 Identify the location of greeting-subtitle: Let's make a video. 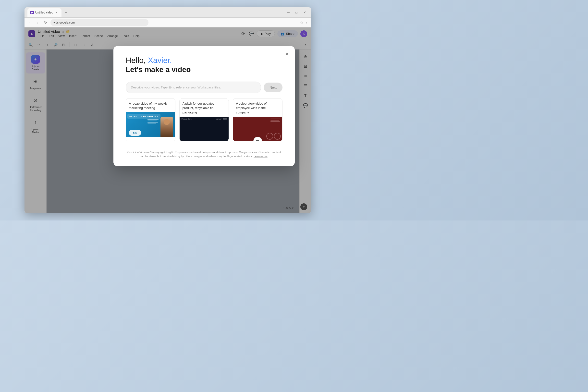
(204, 70).